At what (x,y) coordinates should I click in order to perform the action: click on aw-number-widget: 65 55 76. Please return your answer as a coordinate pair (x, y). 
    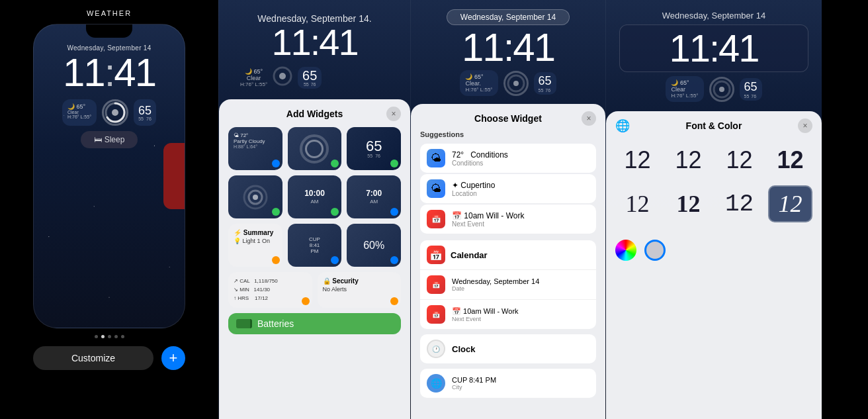
    Looking at the image, I should click on (374, 148).